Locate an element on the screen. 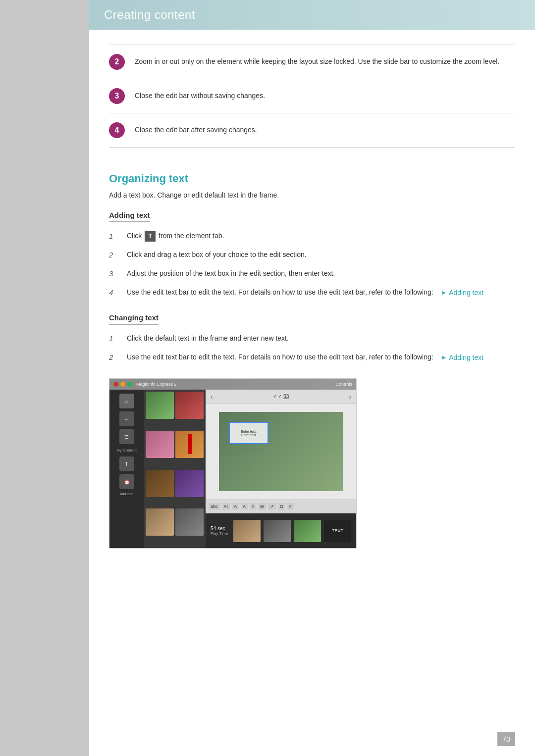 Image resolution: width=535 pixels, height=756 pixels. titlebar-right-text: Controls is located at coordinates (344, 384).